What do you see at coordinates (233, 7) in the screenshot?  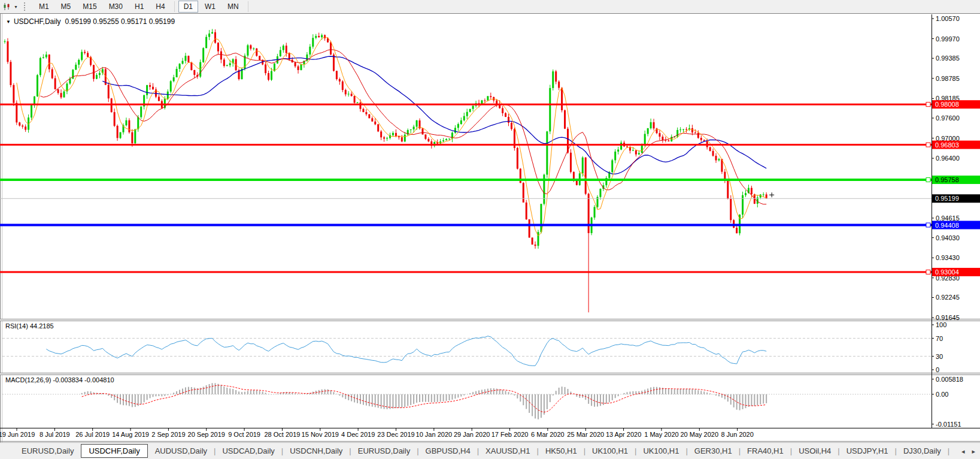 I see `timeframe-button-MN: MN` at bounding box center [233, 7].